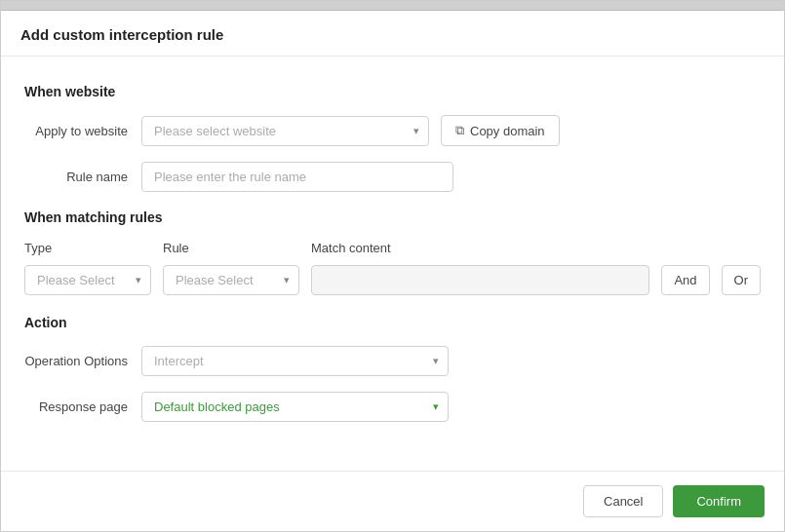 This screenshot has height=532, width=785. Describe the element at coordinates (83, 177) in the screenshot. I see `rule-name-label: Rule name` at that location.